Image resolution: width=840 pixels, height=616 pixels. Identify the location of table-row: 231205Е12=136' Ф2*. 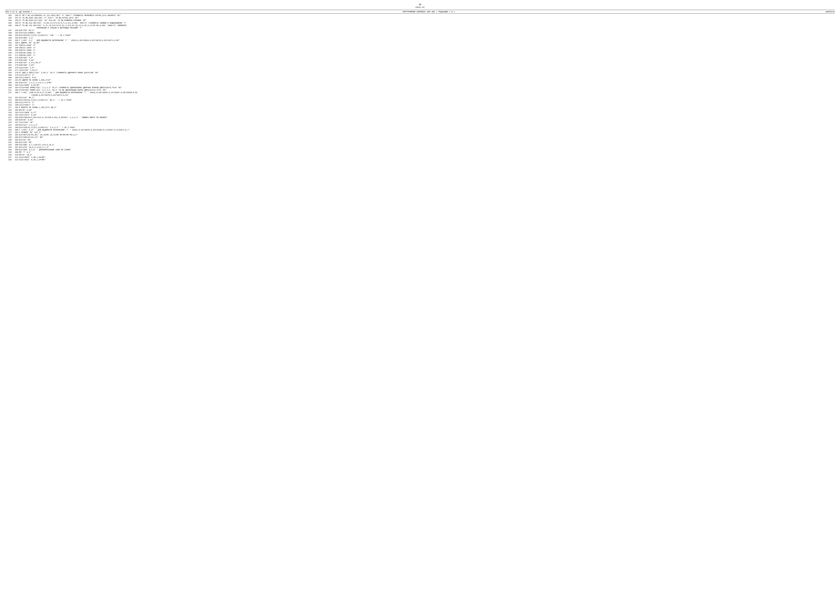
(420, 142).